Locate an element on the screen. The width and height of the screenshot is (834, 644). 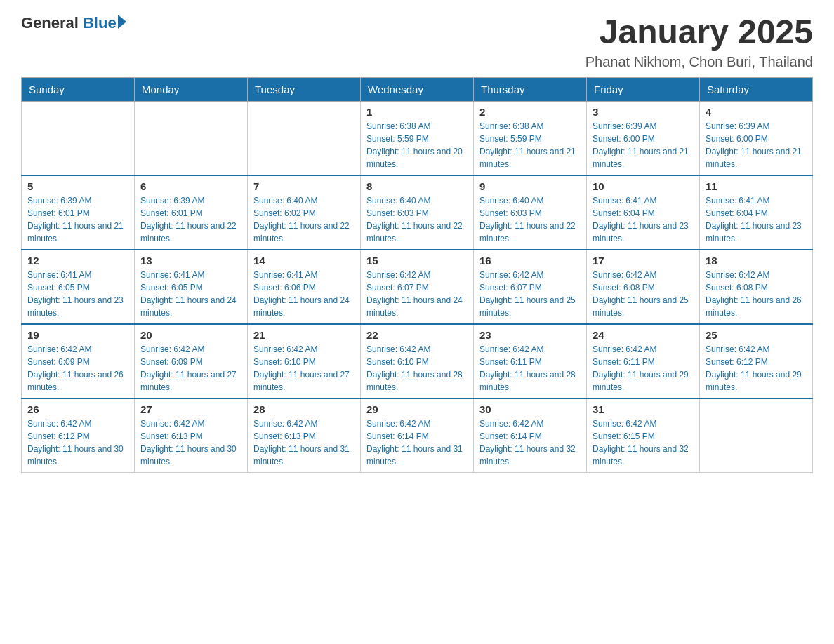
day-number: 17 is located at coordinates (643, 261).